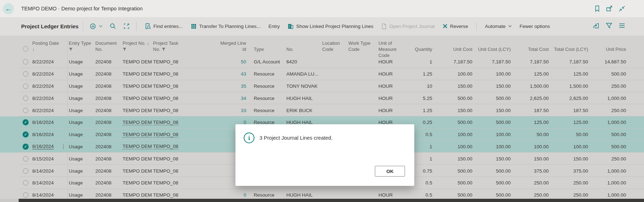 This screenshot has height=202, width=644. What do you see at coordinates (568, 110) in the screenshot?
I see `cell-total_cost_lcy: 187.50` at bounding box center [568, 110].